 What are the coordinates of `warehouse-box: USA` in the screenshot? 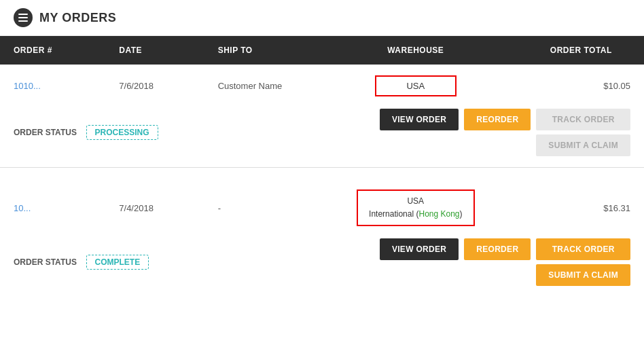 It's located at (416, 86).